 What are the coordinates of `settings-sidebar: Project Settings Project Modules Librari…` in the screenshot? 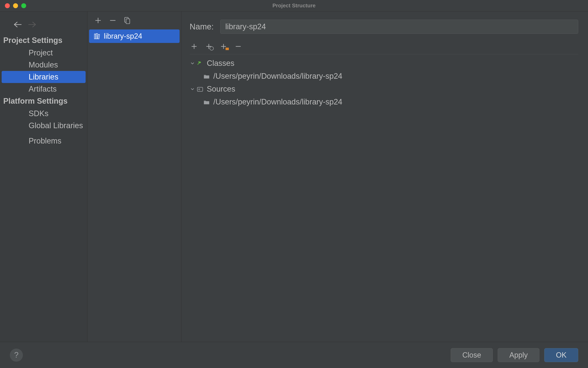 It's located at (44, 177).